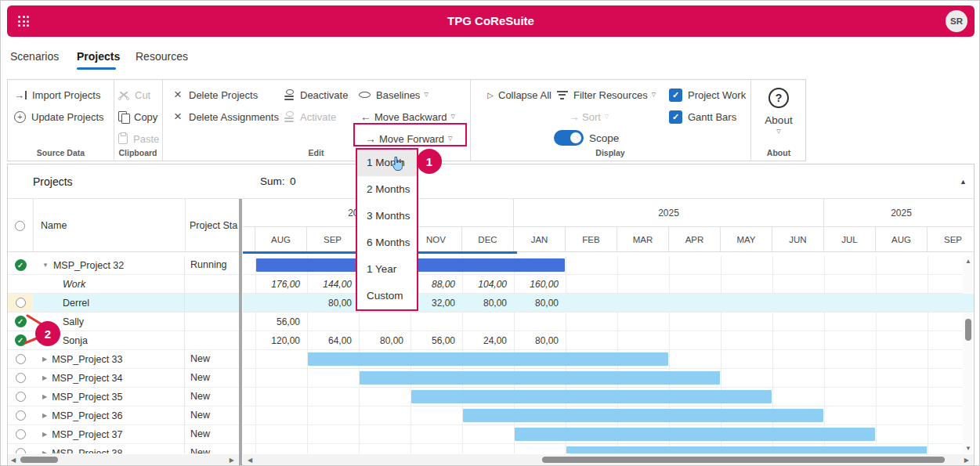 This screenshot has width=980, height=466. I want to click on menu-item-3-months: 3 Months, so click(387, 216).